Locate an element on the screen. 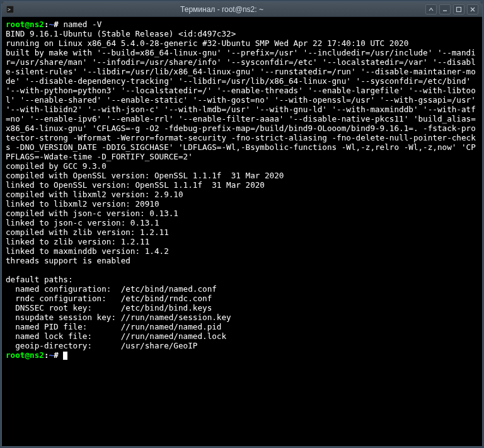 The height and width of the screenshot is (448, 484). rollup-button is located at coordinates (431, 9).